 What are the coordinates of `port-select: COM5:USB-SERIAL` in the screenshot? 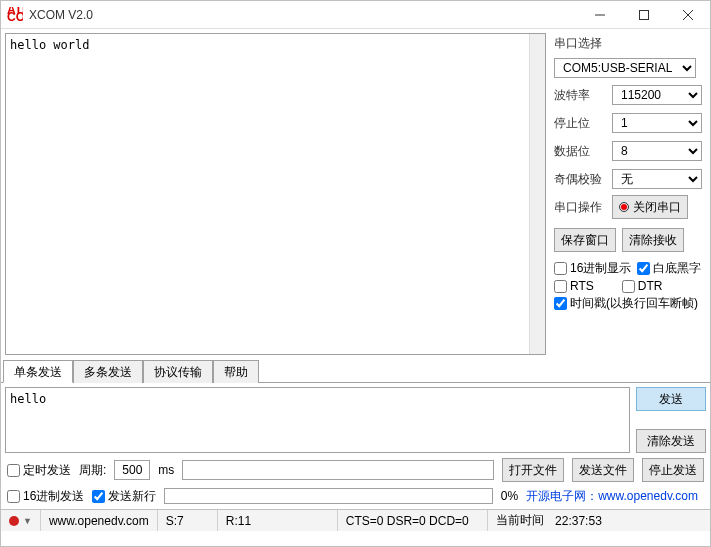 It's located at (625, 68).